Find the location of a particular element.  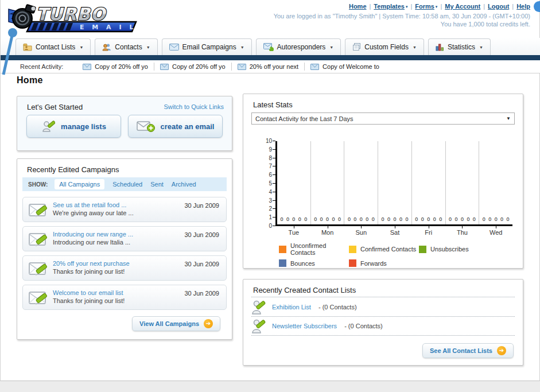

x-tick-label: Fri is located at coordinates (429, 232).